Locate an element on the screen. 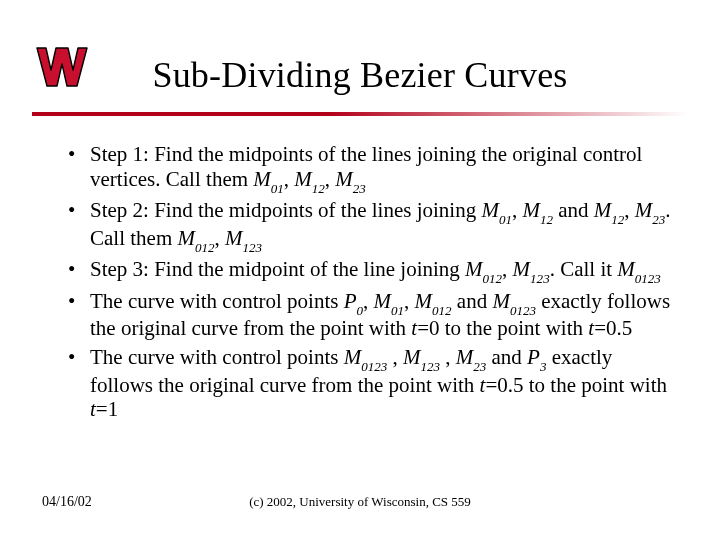  bullet-text: Step 3: Find the midpoint of the line jo… is located at coordinates (278, 269).